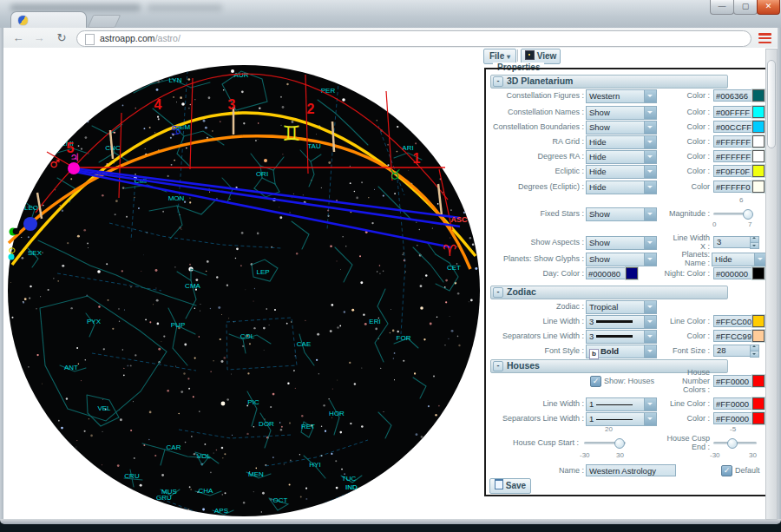 Image resolution: width=781 pixels, height=532 pixels. I want to click on zodiac-separators-color-input, so click(734, 336).